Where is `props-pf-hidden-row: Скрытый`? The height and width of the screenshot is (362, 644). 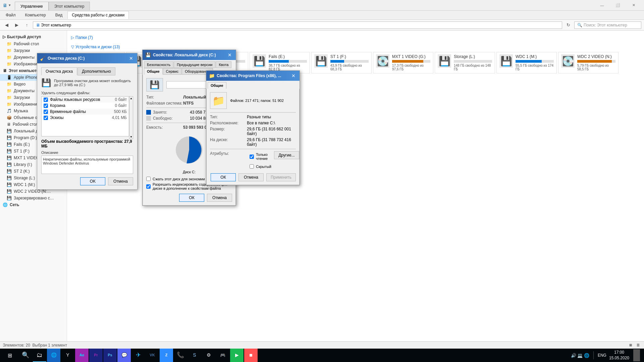
props-pf-hidden-row: Скрытый is located at coordinates (260, 166).